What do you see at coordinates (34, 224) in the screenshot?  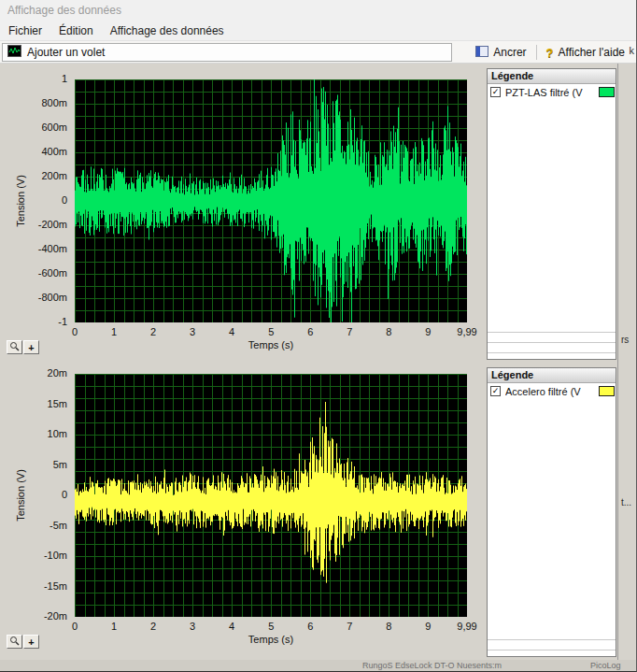 I see `y-tick-label: -200m` at bounding box center [34, 224].